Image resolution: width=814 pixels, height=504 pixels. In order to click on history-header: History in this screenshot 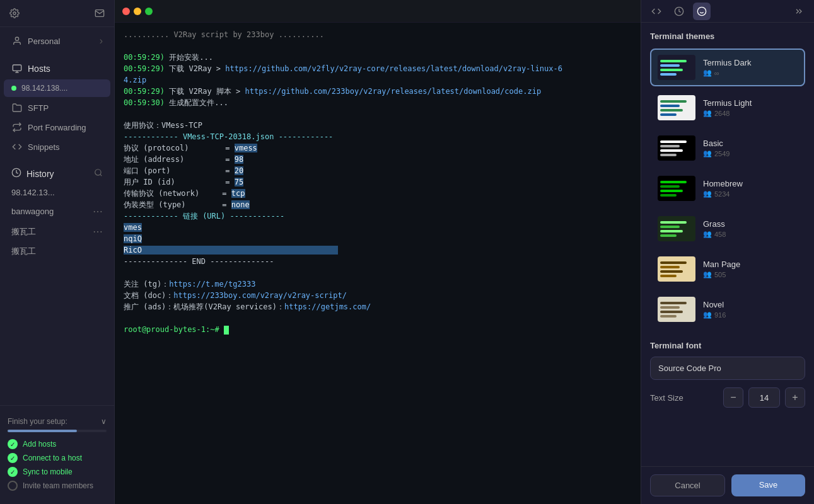, I will do `click(57, 174)`.